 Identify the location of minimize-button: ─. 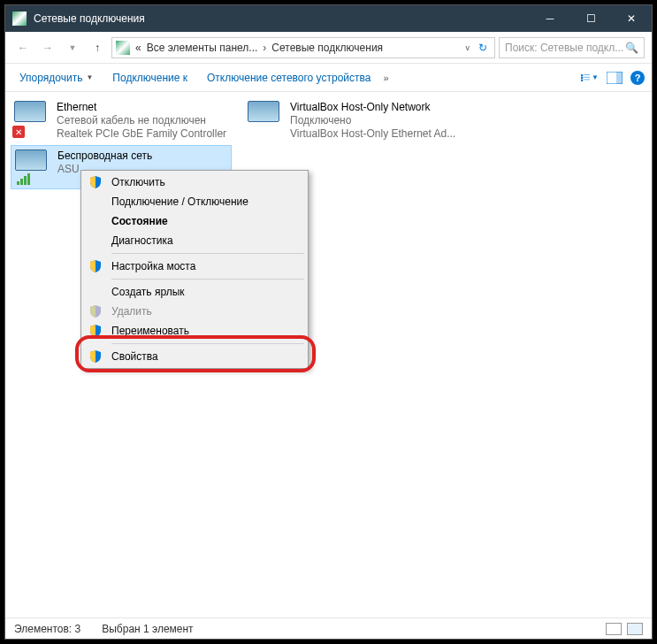
(550, 19).